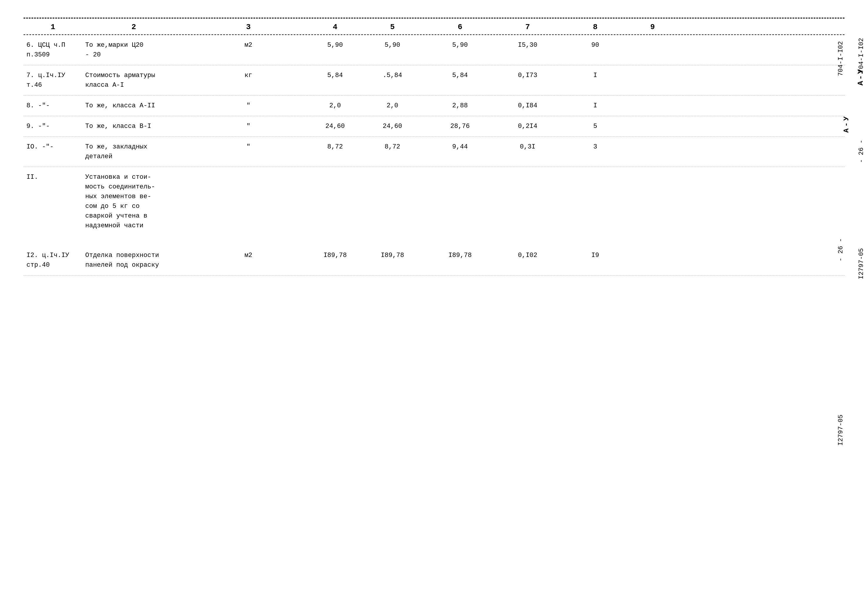 The width and height of the screenshot is (868, 611). What do you see at coordinates (460, 45) in the screenshot?
I see `row6-col6: 5,90` at bounding box center [460, 45].